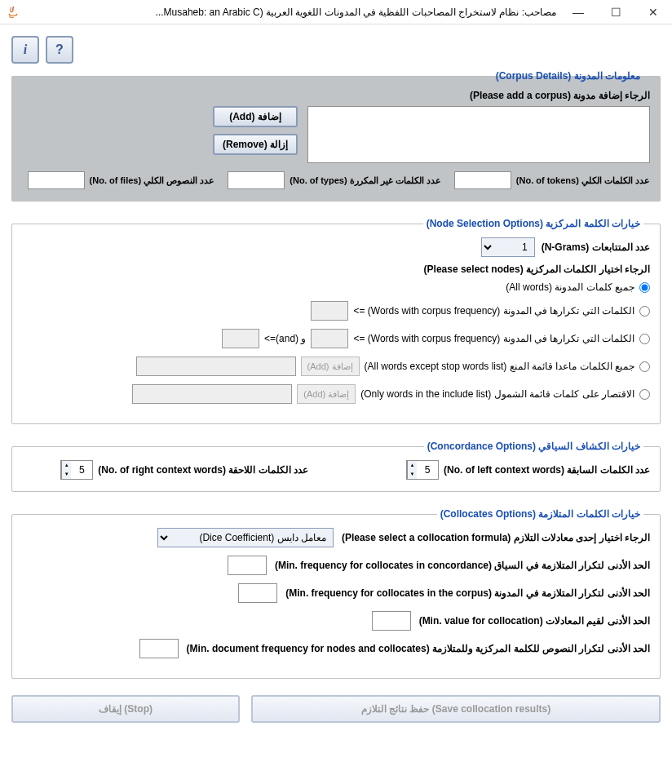 This screenshot has height=784, width=672. What do you see at coordinates (483, 180) in the screenshot?
I see `tokens-field` at bounding box center [483, 180].